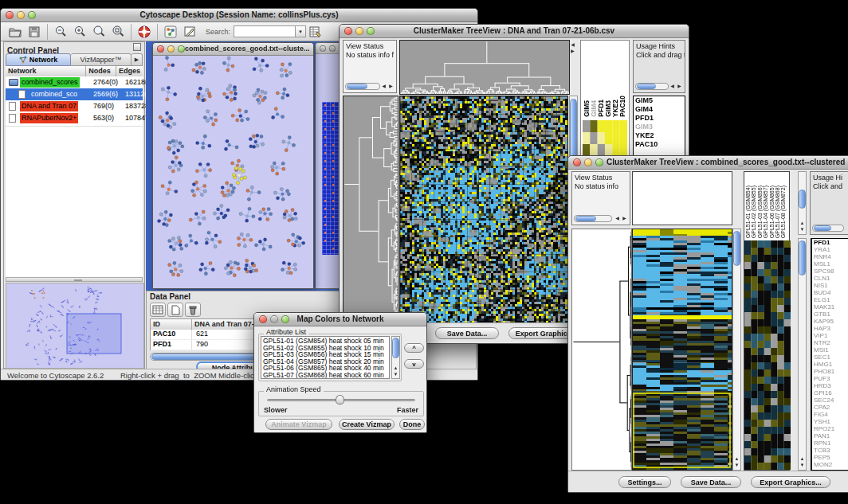  What do you see at coordinates (830, 256) in the screenshot?
I see `gene-label: RNR4` at bounding box center [830, 256].